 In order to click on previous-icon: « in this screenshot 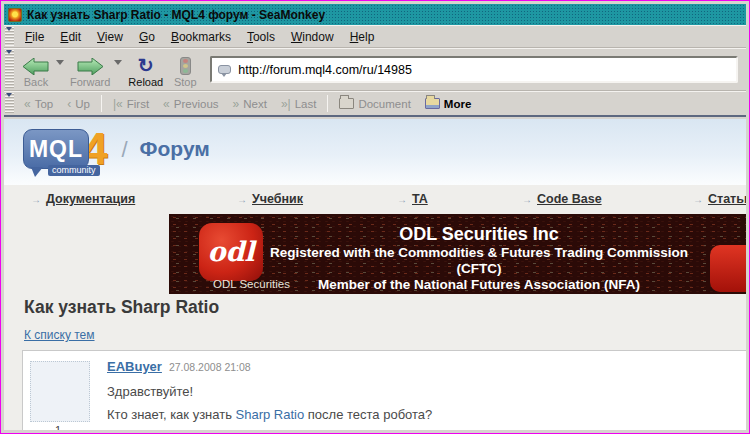, I will do `click(166, 104)`.